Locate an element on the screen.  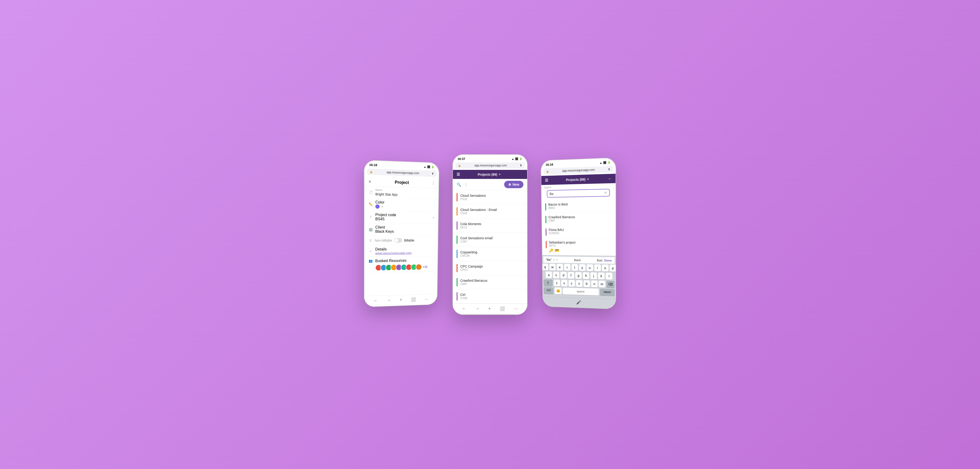
key-k: k is located at coordinates (601, 276).